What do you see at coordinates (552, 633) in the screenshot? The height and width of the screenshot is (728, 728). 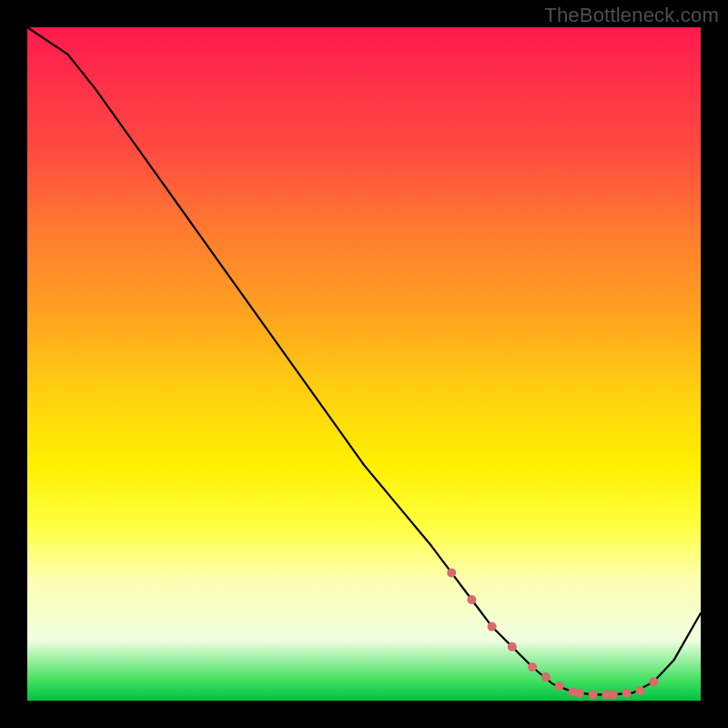 I see `bottleneck-markers` at bounding box center [552, 633].